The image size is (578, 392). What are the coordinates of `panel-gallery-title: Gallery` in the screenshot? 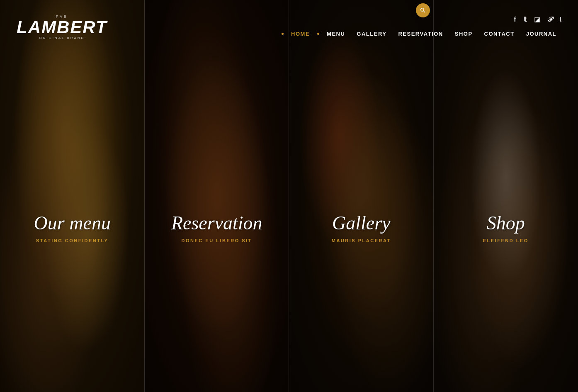 It's located at (362, 223).